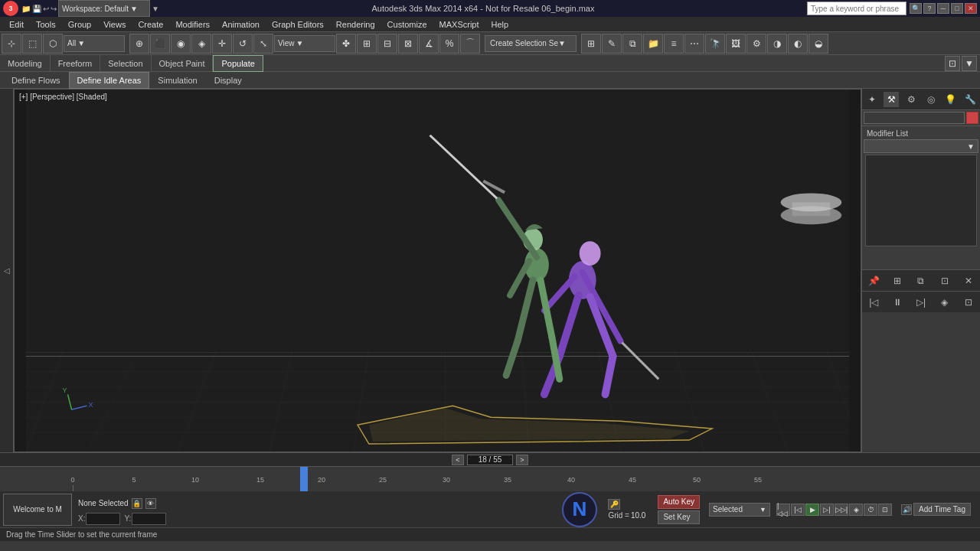 The image size is (980, 551). Describe the element at coordinates (921, 146) in the screenshot. I see `modifier-list-dropdown: ▼` at that location.